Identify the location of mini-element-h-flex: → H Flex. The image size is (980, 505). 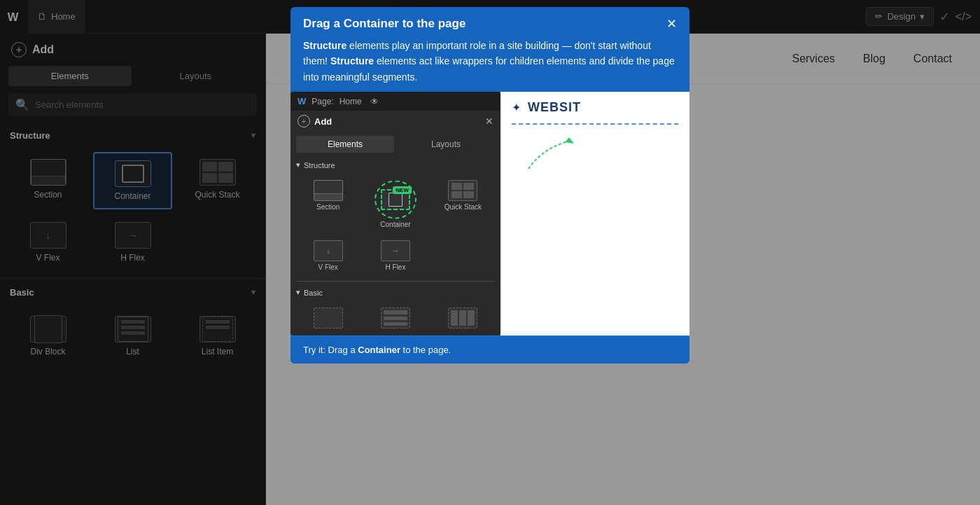
(395, 256).